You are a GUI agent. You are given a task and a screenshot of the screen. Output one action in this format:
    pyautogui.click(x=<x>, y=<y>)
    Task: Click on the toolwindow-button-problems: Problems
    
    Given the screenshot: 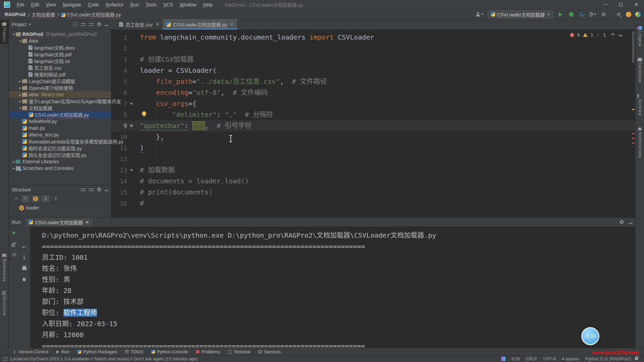 What is the action you would take?
    pyautogui.click(x=208, y=352)
    